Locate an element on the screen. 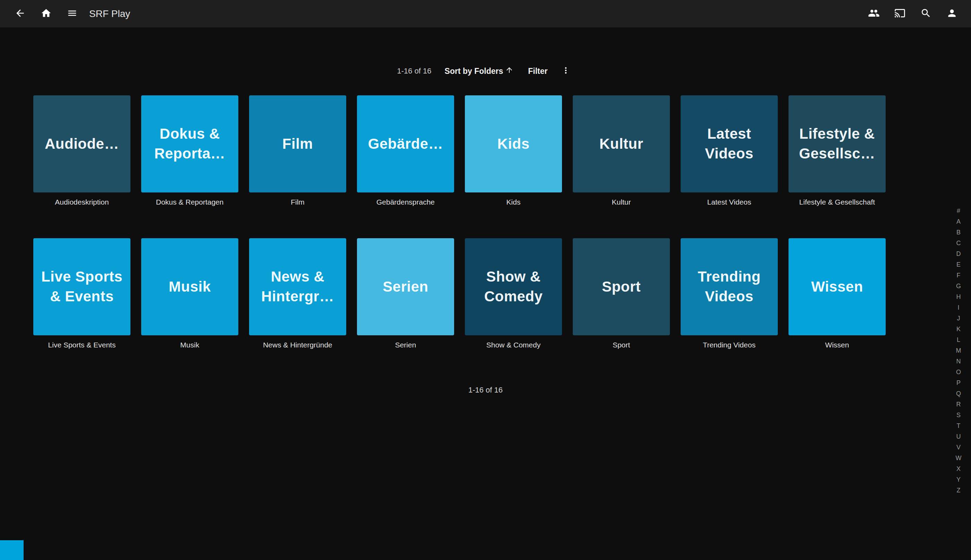 The width and height of the screenshot is (971, 560). library-item-tile: Trending Videos is located at coordinates (729, 287).